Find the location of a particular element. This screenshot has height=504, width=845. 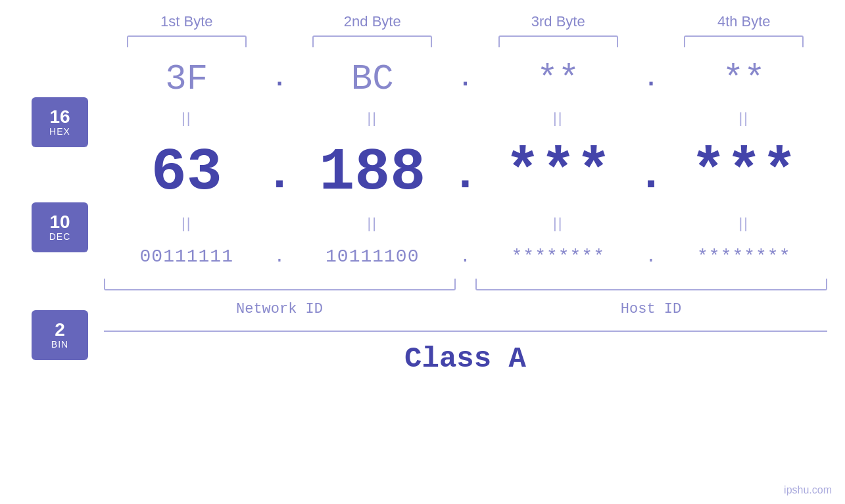

hex-base-label: 16 HEX is located at coordinates (60, 122).